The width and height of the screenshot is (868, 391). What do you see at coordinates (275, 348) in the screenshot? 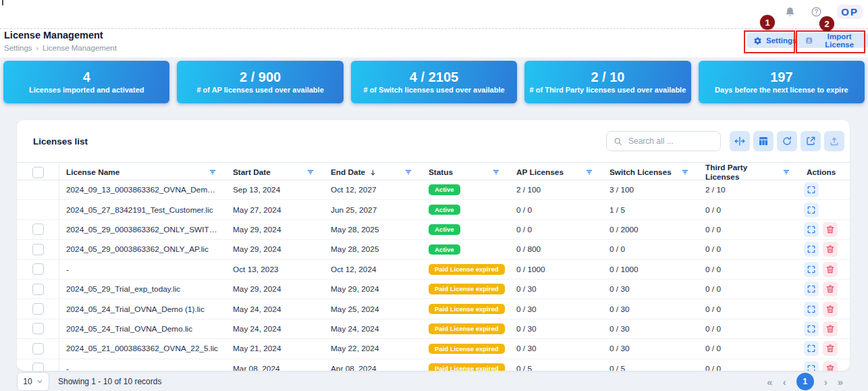
I see `start-date-cell: May 21, 2024` at bounding box center [275, 348].